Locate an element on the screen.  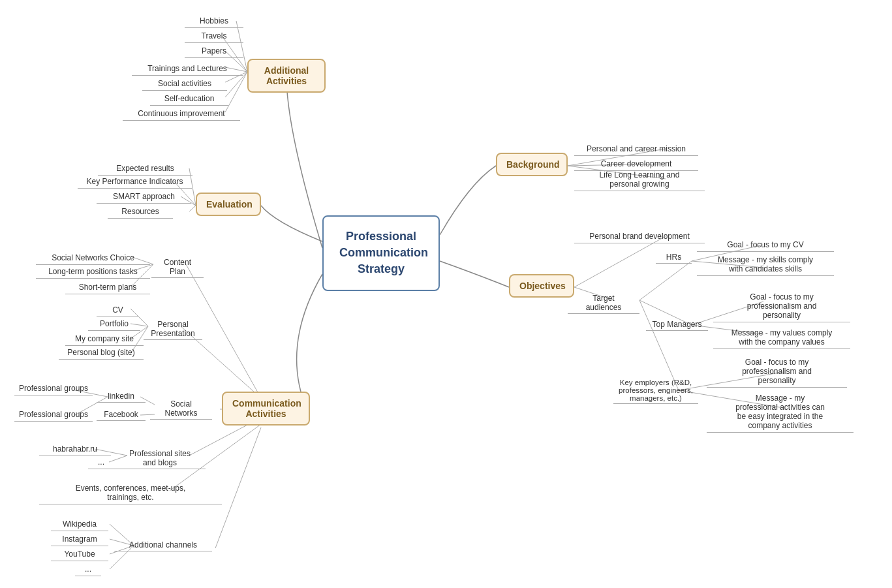
category-objectives-label: Objectives is located at coordinates (543, 286).